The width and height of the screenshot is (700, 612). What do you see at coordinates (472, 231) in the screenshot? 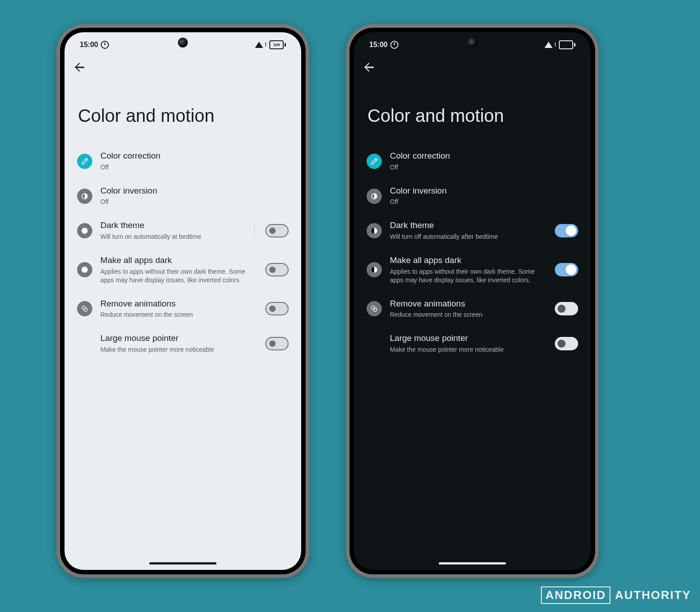
I see `row-dark-theme: Dark theme Will turn off automatically a…` at bounding box center [472, 231].